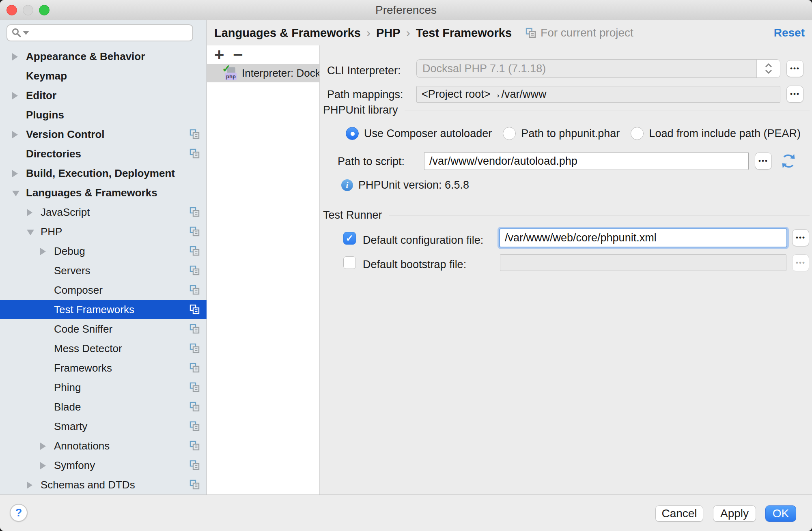  Describe the element at coordinates (763, 161) in the screenshot. I see `path-to-script-browse-button: •••` at that location.